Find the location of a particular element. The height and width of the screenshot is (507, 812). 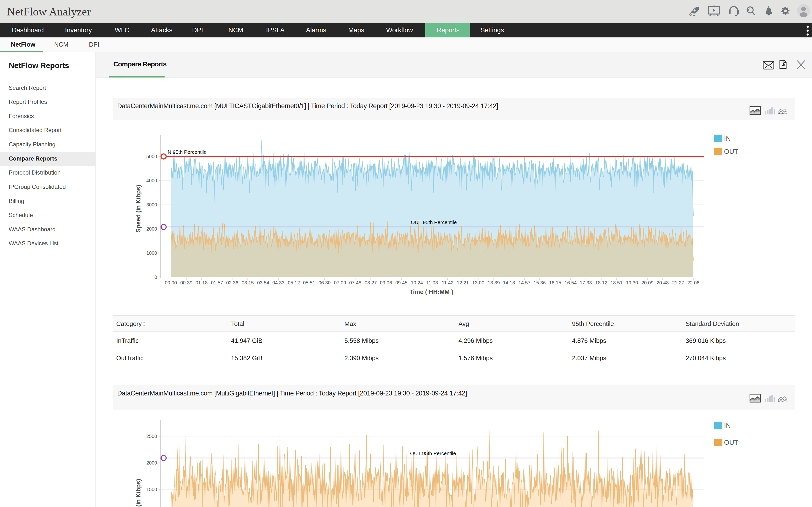

svg-text: 08:27 is located at coordinates (371, 283).